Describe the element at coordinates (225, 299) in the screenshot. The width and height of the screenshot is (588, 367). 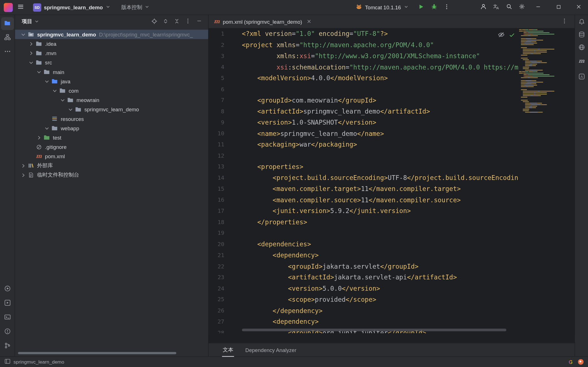
I see `line-number: 25` at that location.